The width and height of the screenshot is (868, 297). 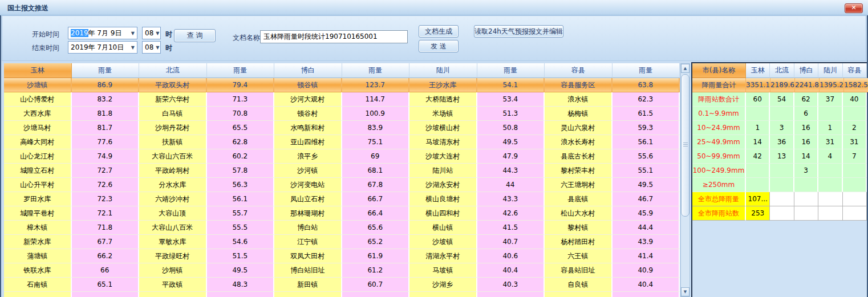 I want to click on column-header-city: 玉林, so click(x=38, y=71).